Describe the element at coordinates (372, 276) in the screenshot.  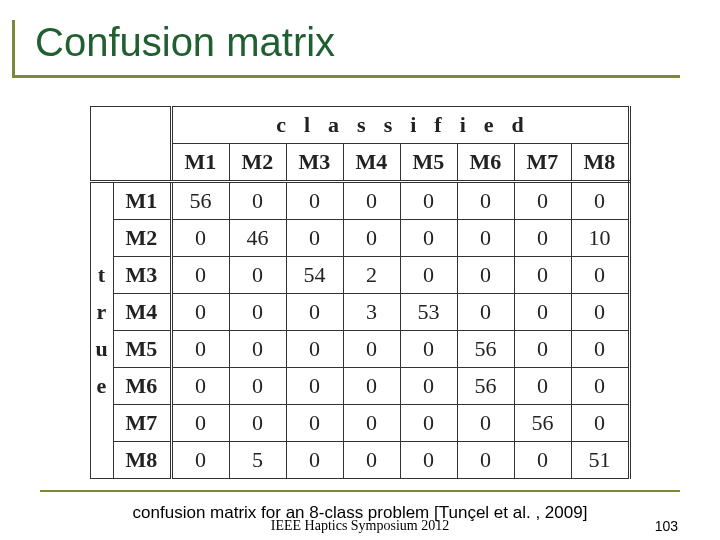
I see `cell: 2` at that location.